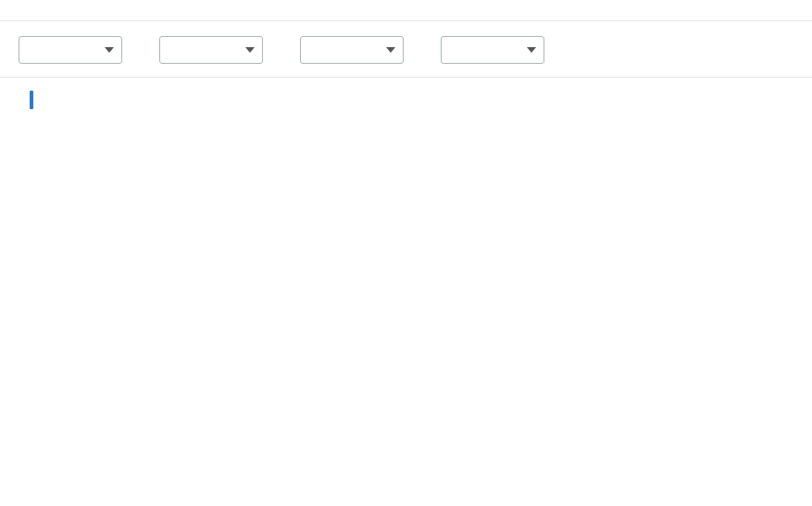 This screenshot has width=812, height=506. I want to click on control-period, so click(493, 48).